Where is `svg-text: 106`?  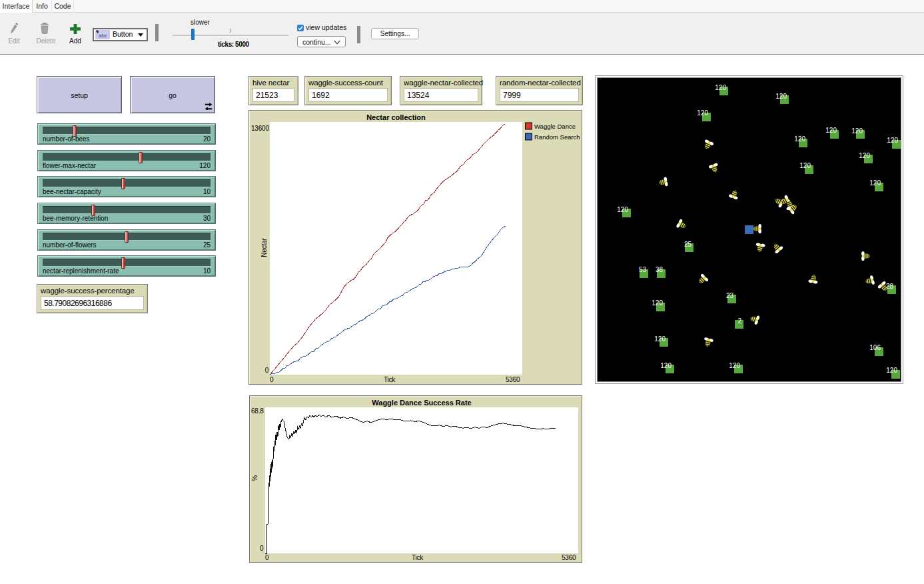 svg-text: 106 is located at coordinates (875, 348).